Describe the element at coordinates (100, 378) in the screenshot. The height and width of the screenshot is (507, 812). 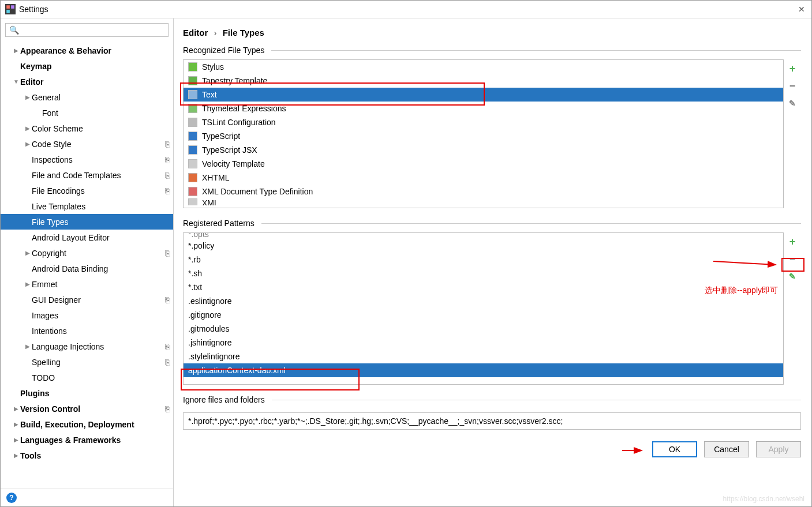
I see `sidebar-item-label: TODO` at that location.